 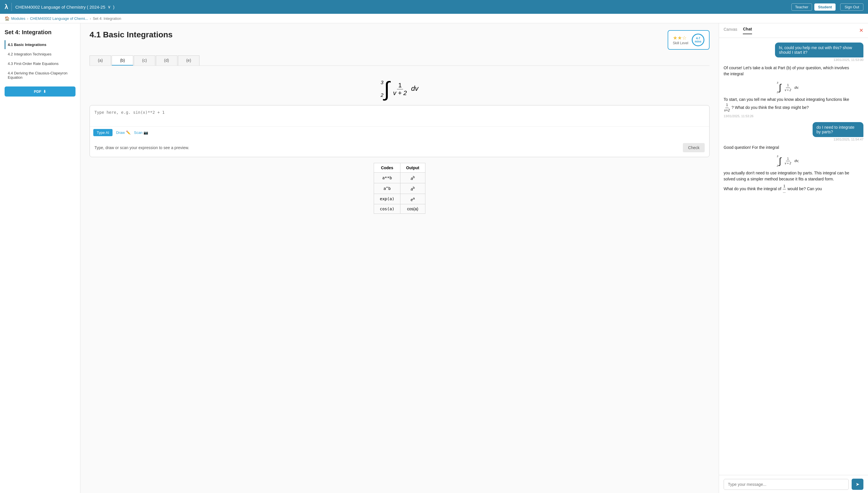 What do you see at coordinates (827, 7) in the screenshot?
I see `header-actions: Teacher Student Sign Out` at bounding box center [827, 7].